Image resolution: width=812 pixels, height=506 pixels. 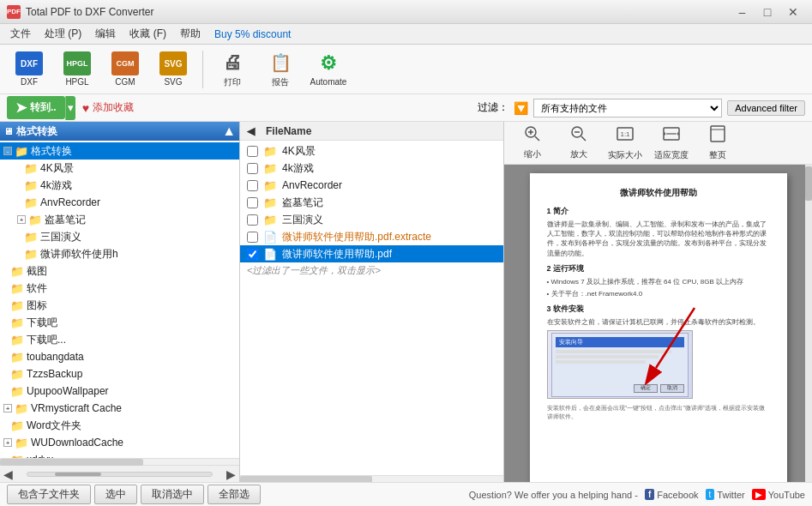 I want to click on tool-svg: SVG SVG, so click(x=173, y=69).